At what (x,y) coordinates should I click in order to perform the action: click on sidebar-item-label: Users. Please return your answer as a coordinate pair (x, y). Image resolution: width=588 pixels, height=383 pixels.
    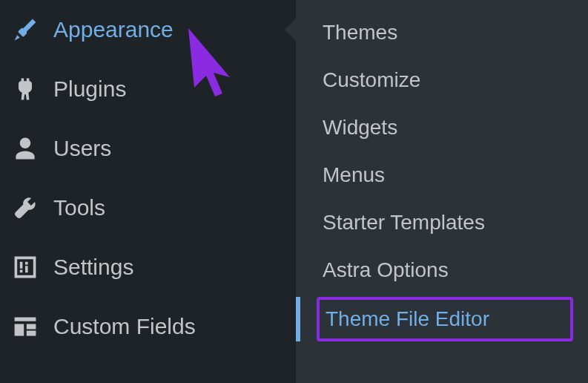
    Looking at the image, I should click on (82, 148).